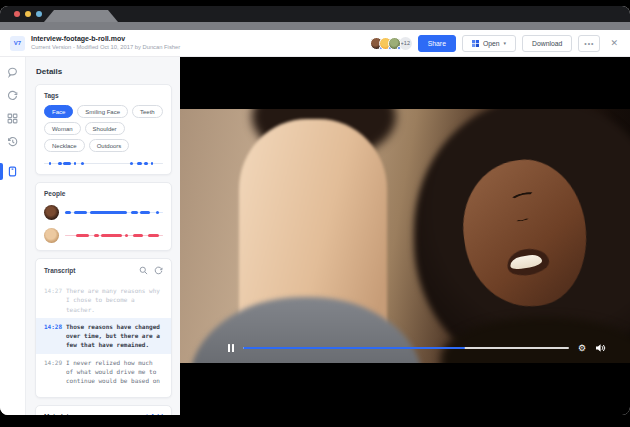 The height and width of the screenshot is (427, 630). Describe the element at coordinates (104, 328) in the screenshot. I see `transcript-card: Transcript 14:27There are many reasons w…` at that location.